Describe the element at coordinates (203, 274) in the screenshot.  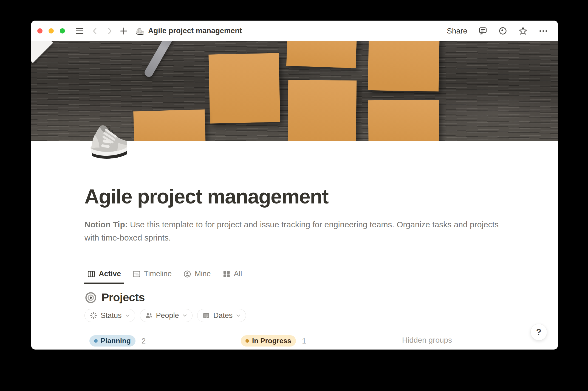
I see `tab-label: Mine` at that location.